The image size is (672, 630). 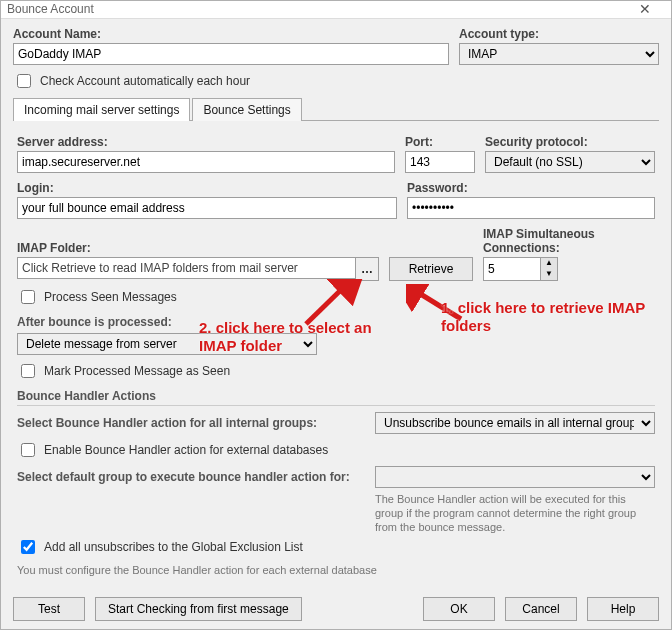 I want to click on test-button: Test, so click(x=49, y=609).